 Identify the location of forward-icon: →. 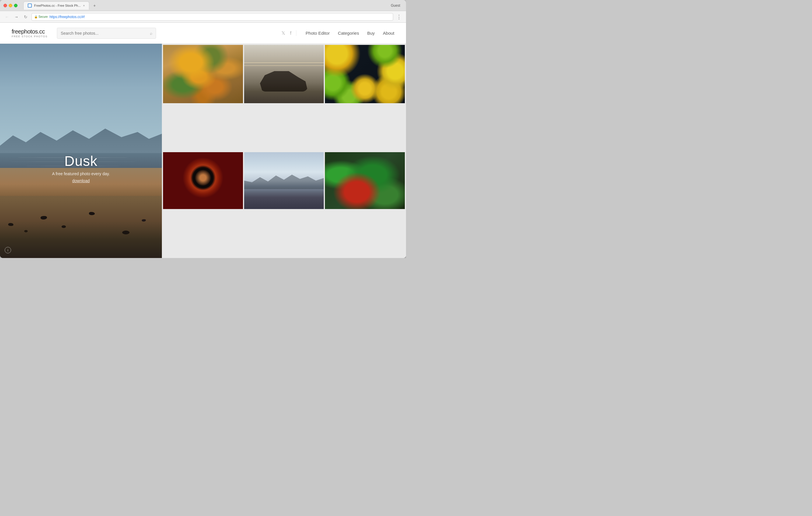
(16, 17).